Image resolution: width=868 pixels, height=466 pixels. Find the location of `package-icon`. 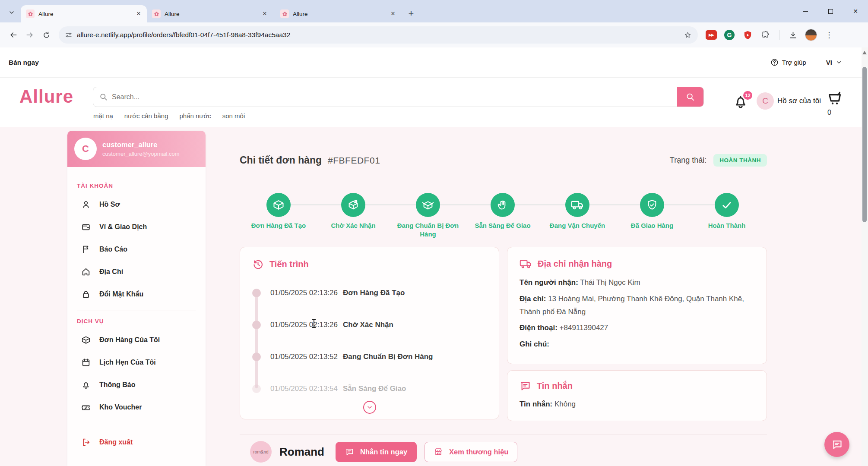

package-icon is located at coordinates (86, 340).